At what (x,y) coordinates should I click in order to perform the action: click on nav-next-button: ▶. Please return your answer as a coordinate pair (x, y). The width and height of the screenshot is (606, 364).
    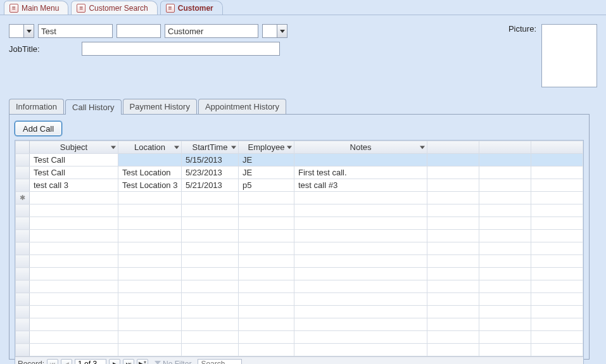
    Looking at the image, I should click on (115, 362).